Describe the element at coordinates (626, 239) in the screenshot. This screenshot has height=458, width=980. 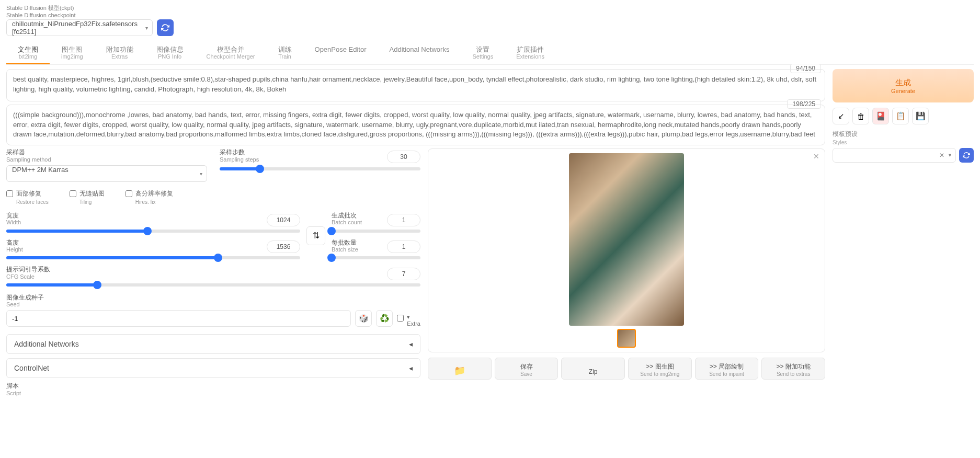
I see `output-image` at that location.